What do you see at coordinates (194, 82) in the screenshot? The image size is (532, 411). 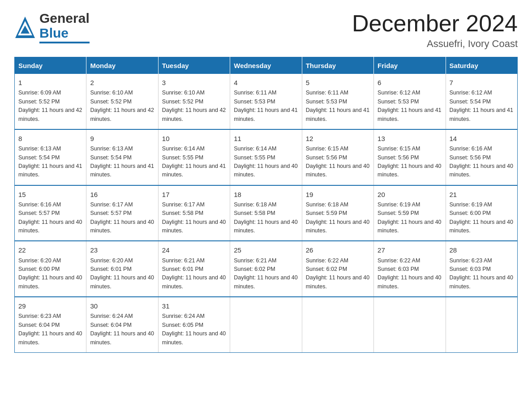 I see `day-number: 3` at bounding box center [194, 82].